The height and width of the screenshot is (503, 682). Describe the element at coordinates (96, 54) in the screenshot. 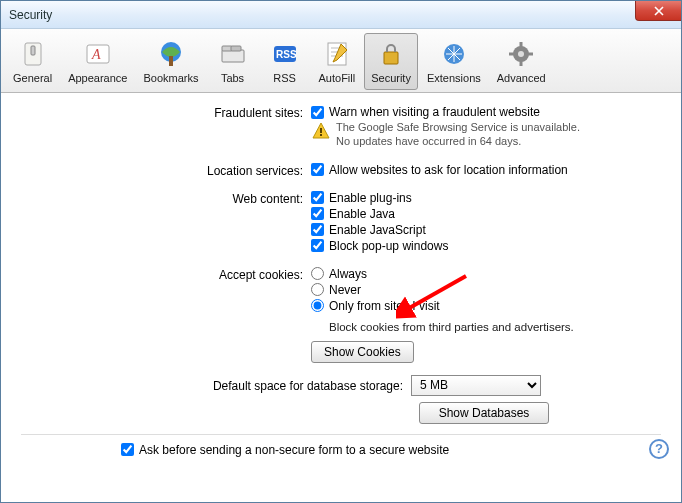

I see `svg-text: A` at that location.